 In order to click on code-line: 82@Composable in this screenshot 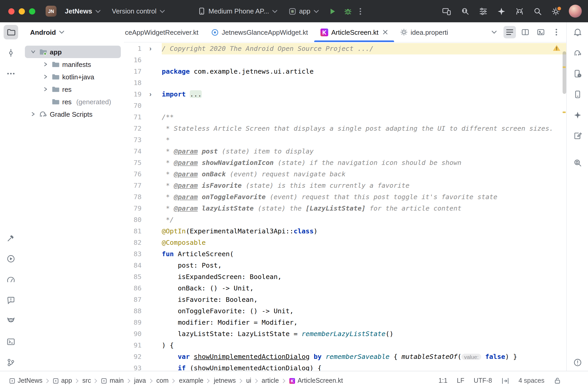, I will do `click(345, 243)`.